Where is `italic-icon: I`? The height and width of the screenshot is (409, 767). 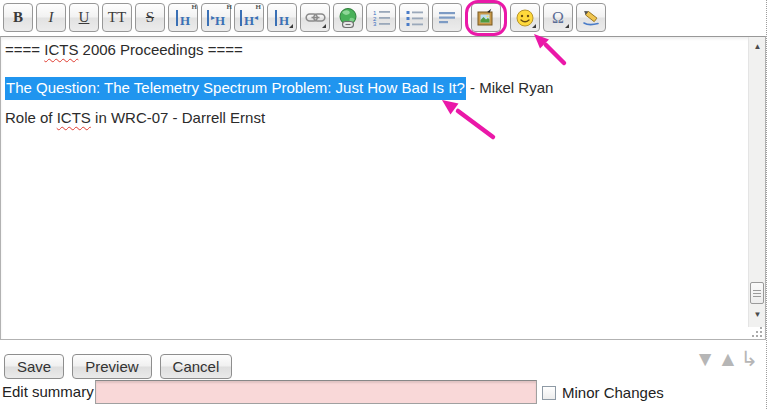
italic-icon: I is located at coordinates (52, 18).